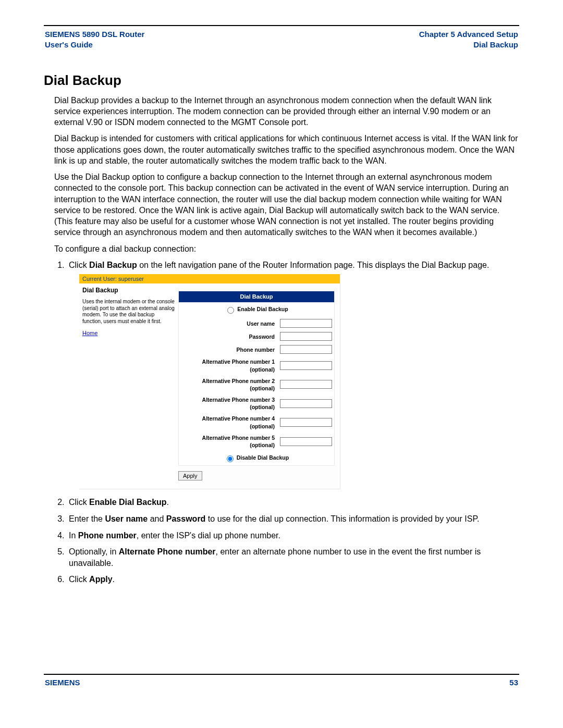  Describe the element at coordinates (469, 40) in the screenshot. I see `header-right: Chapter 5 Advanced Setup Dial Backup` at that location.